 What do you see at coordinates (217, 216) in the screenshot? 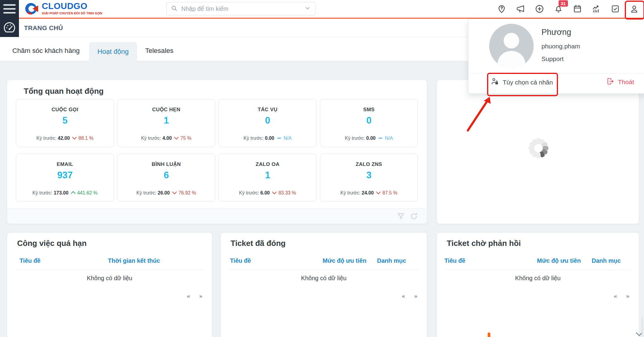
I see `overview-footer` at bounding box center [217, 216].